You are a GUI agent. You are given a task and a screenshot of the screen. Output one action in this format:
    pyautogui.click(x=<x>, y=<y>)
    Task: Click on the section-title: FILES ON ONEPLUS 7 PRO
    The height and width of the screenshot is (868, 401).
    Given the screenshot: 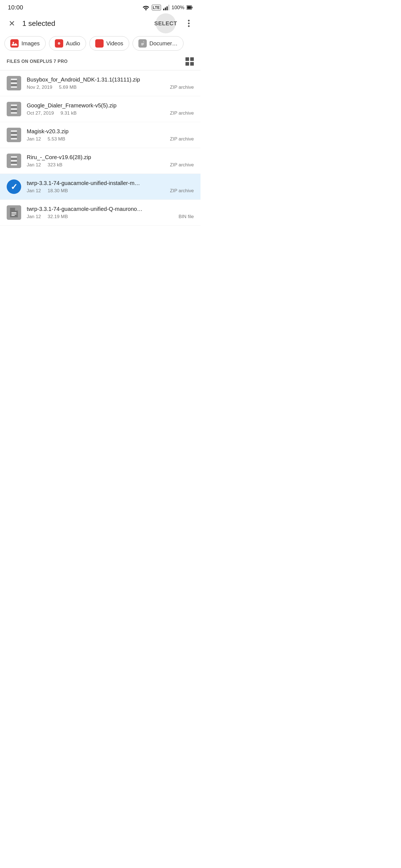 What is the action you would take?
    pyautogui.click(x=37, y=61)
    